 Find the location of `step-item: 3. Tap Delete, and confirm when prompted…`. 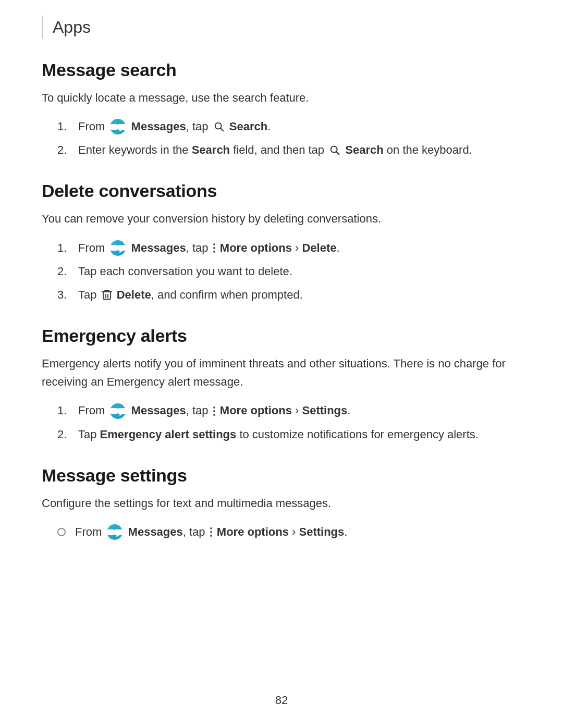

step-item: 3. Tap Delete, and confirm when prompted… is located at coordinates (289, 295).